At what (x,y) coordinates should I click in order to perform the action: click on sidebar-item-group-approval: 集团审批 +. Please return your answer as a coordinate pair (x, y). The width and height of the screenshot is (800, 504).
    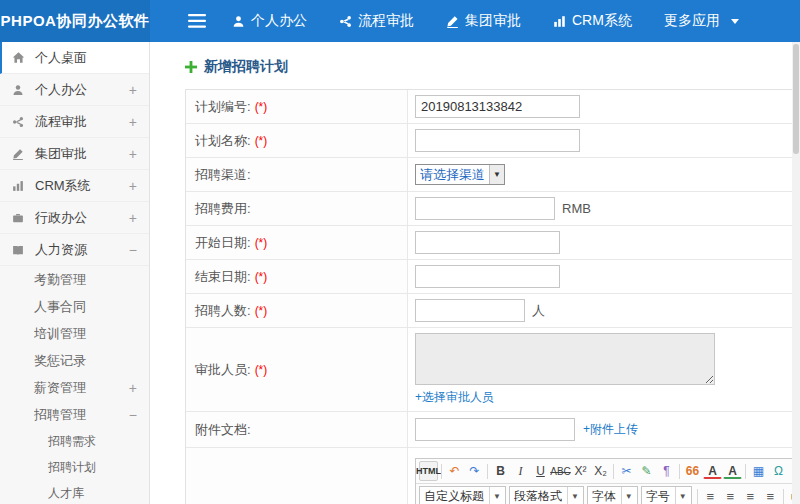
    Looking at the image, I should click on (74, 154).